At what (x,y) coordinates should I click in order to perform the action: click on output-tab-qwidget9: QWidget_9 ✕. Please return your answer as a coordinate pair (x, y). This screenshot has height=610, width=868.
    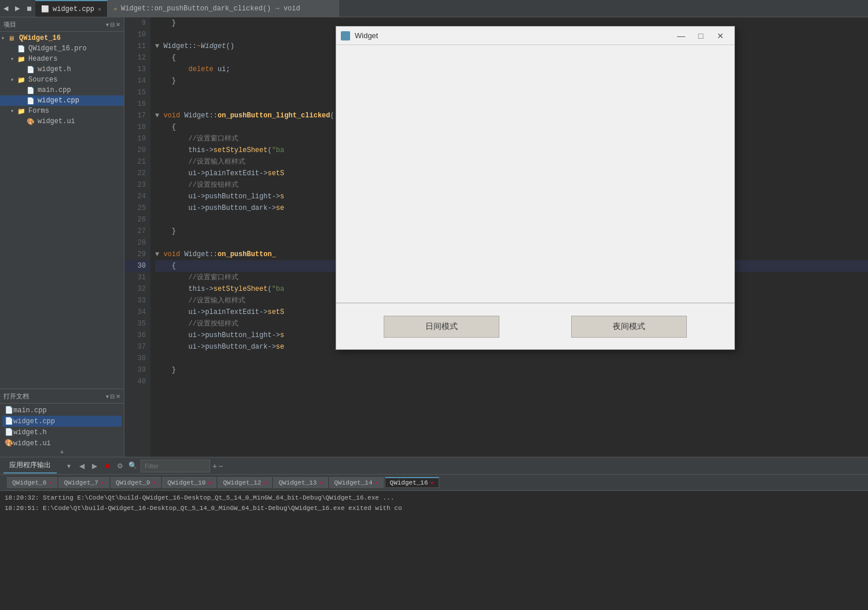
    Looking at the image, I should click on (135, 482).